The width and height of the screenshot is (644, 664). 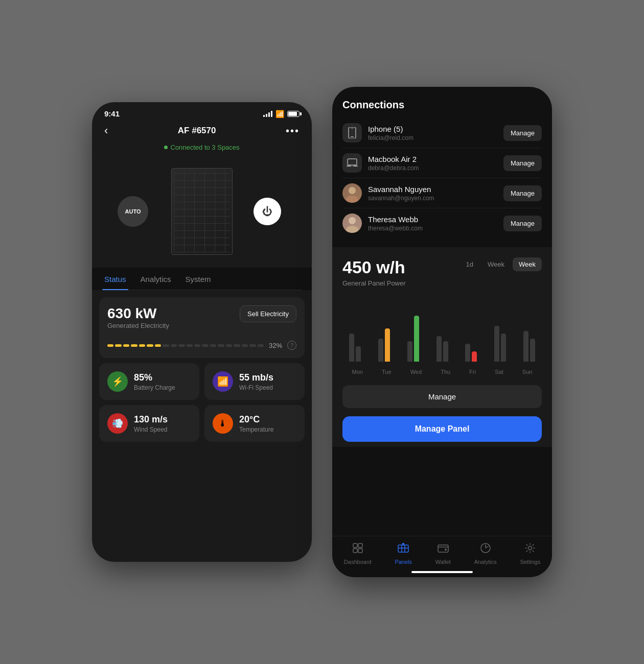 I want to click on battery-charge-icon: ⚡, so click(x=118, y=382).